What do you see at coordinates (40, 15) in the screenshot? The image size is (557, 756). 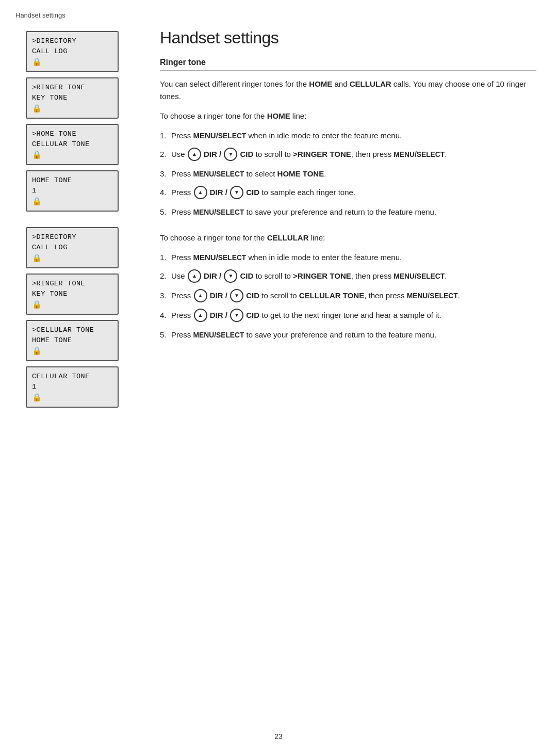 I see `breadcrumb: Handset settings` at bounding box center [40, 15].